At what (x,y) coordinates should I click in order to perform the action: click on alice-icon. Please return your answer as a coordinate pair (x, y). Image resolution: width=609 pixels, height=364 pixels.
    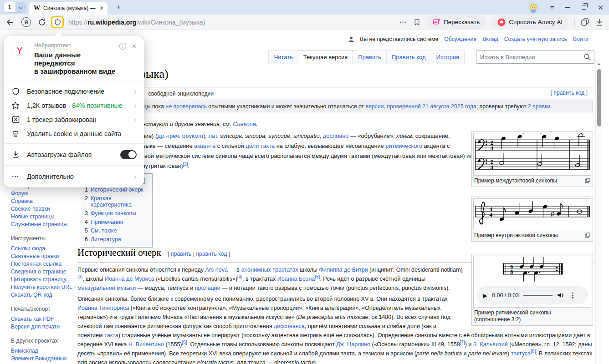
    Looking at the image, I should click on (502, 22).